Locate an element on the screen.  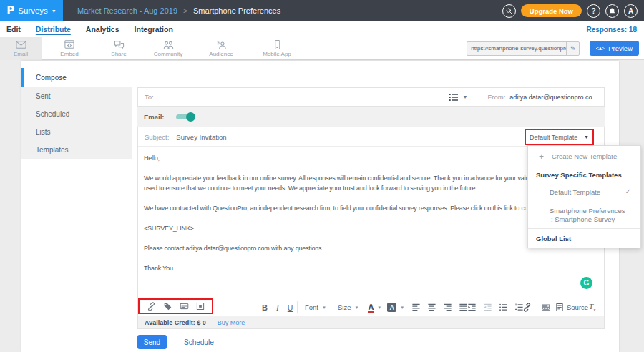
source-button: Source is located at coordinates (572, 308).